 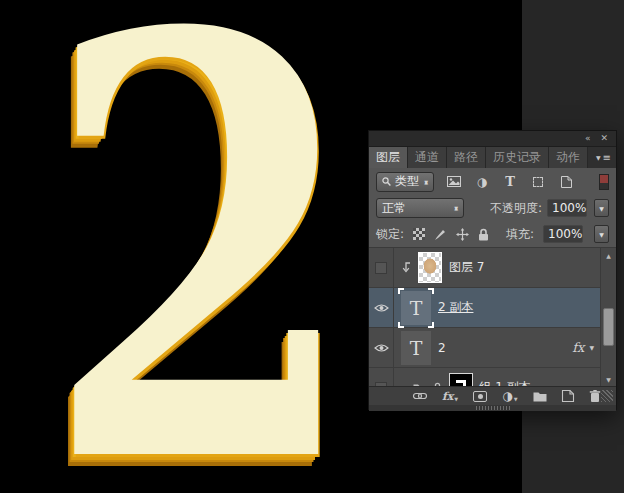 What do you see at coordinates (492, 158) in the screenshot?
I see `panel-tab-bar: 图层 通道 路径 历史记录 动作 ▼ ≡` at bounding box center [492, 158].